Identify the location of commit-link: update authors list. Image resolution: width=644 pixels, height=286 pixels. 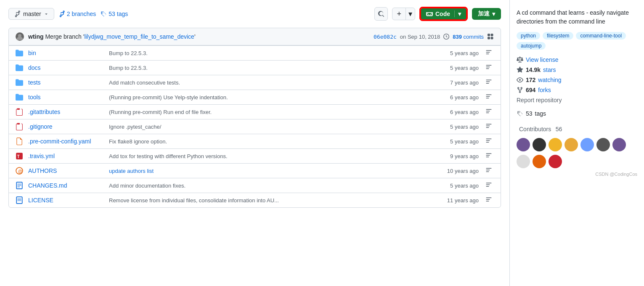
(131, 171).